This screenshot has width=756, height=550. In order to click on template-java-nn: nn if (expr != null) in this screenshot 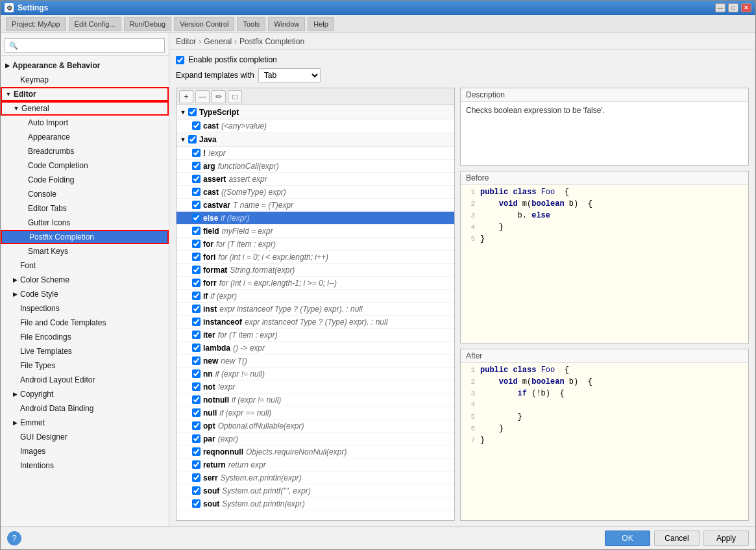, I will do `click(315, 374)`.